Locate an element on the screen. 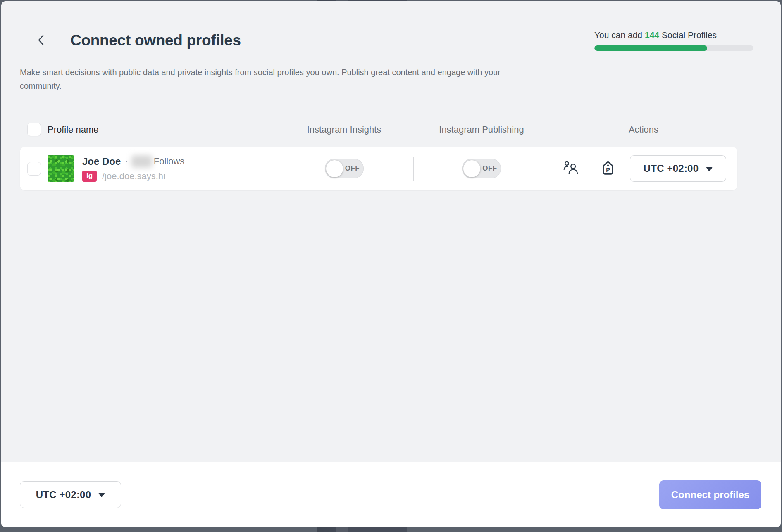  column-profile-name: Profile name is located at coordinates (73, 130).